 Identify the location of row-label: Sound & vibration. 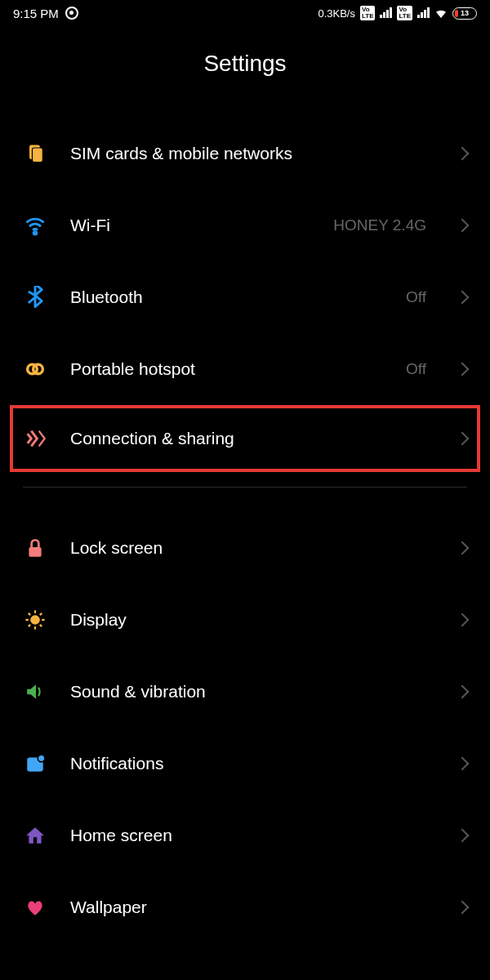
(252, 692).